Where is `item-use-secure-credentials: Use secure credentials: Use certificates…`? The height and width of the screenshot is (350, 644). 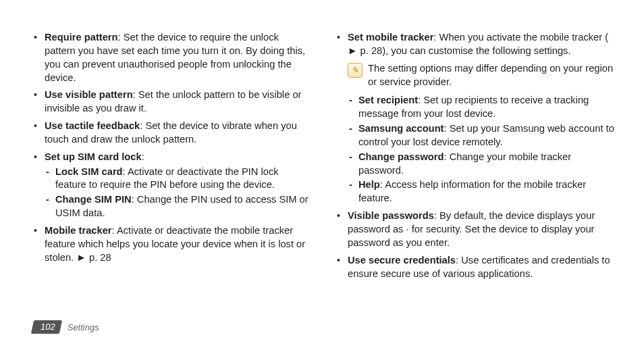
item-use-secure-credentials: Use secure credentials: Use certificates… is located at coordinates (475, 268).